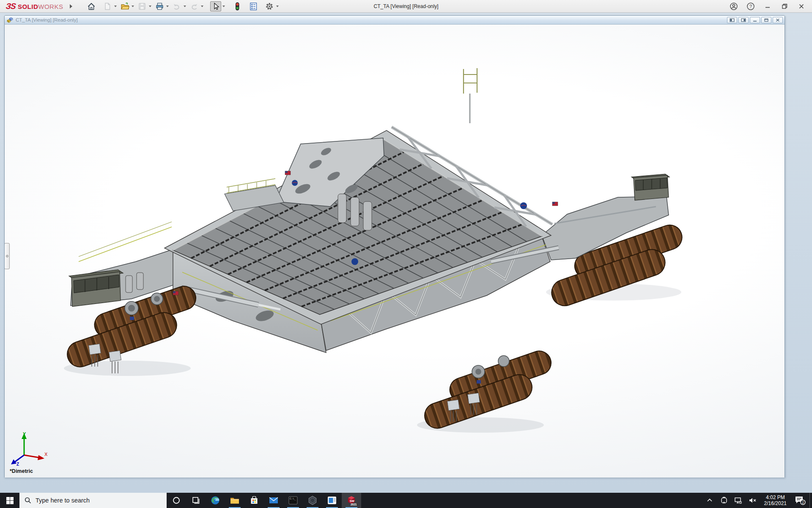  Describe the element at coordinates (734, 6) in the screenshot. I see `account-button` at that location.